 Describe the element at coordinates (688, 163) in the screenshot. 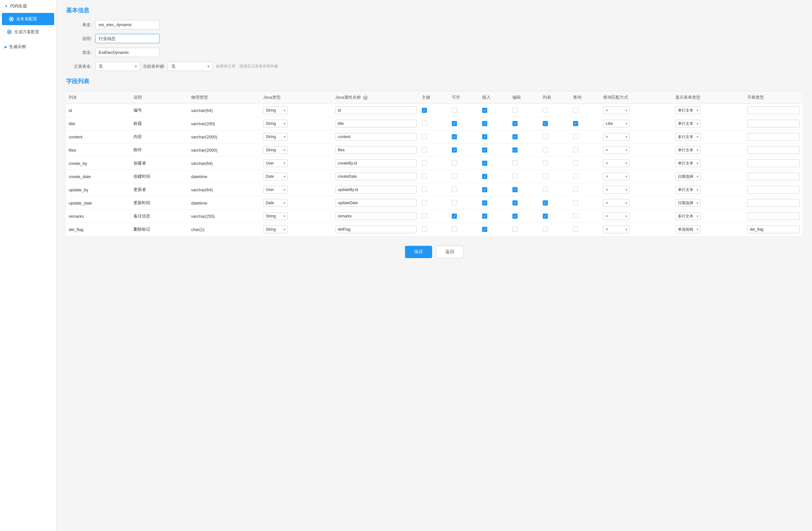

I see `displaytype-select-4: 单行文本多行文本日期选择单选按钮复选框下拉选择` at that location.